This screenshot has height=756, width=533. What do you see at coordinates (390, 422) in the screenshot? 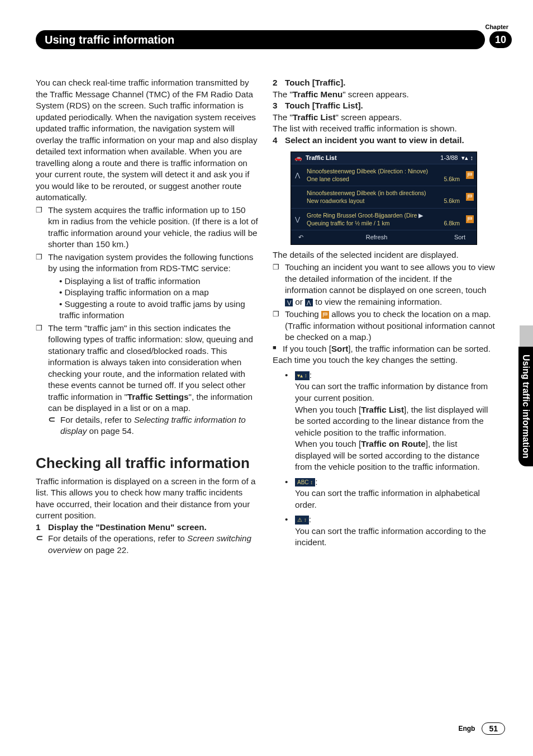
I see `sort-option-distance: ▾▴ ↕: You can sort the traffic informati…` at bounding box center [390, 422].